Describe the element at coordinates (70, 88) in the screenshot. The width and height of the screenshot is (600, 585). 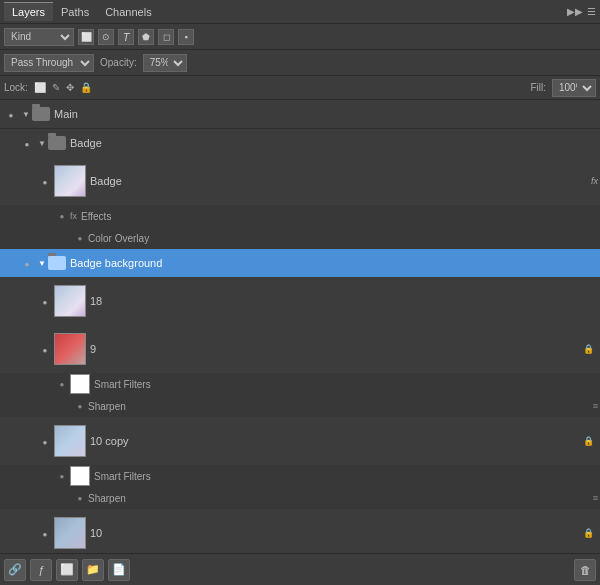
I see `lock-move-icon: ✥` at that location.